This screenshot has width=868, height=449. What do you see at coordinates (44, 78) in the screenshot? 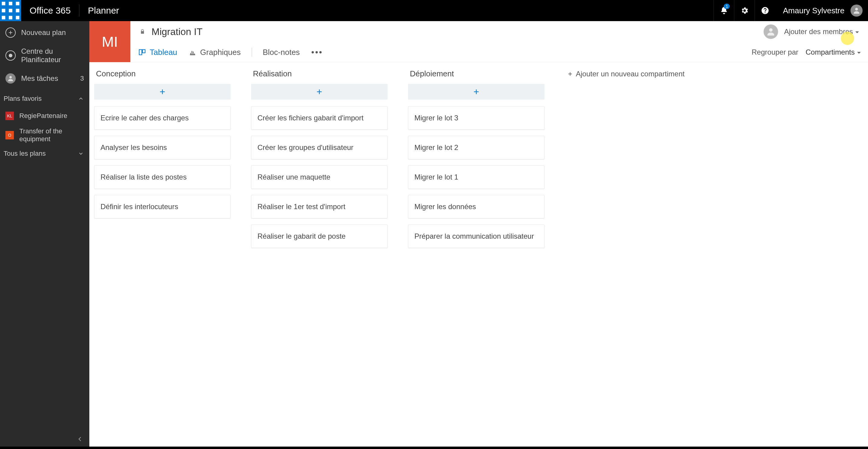
I see `my-tasks-link: Mes tâches 3` at bounding box center [44, 78].